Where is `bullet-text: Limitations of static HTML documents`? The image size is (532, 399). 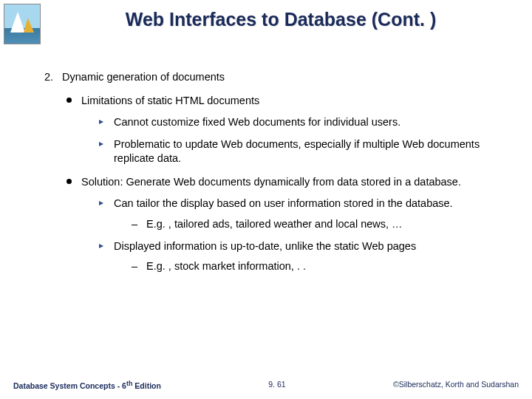
bullet-text: Limitations of static HTML documents is located at coordinates (170, 100).